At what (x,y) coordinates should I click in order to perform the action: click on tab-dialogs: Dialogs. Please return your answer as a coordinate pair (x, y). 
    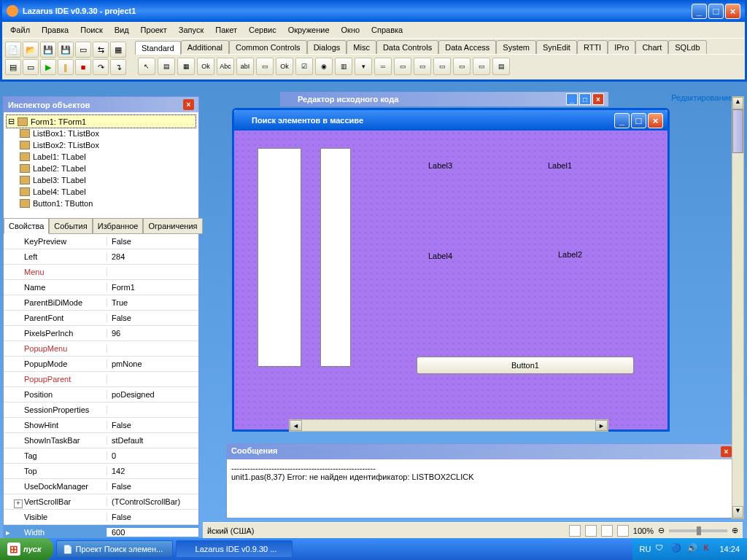
    Looking at the image, I should click on (327, 47).